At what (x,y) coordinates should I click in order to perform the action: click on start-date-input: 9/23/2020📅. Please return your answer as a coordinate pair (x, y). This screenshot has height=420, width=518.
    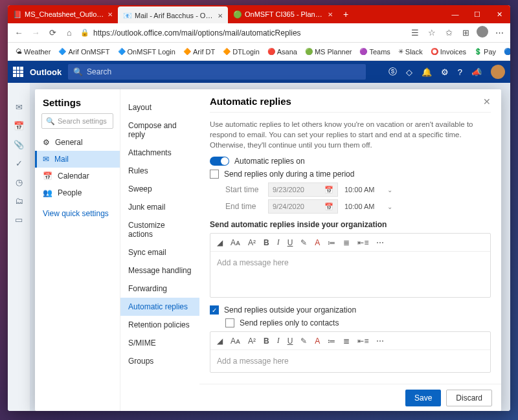
    Looking at the image, I should click on (303, 190).